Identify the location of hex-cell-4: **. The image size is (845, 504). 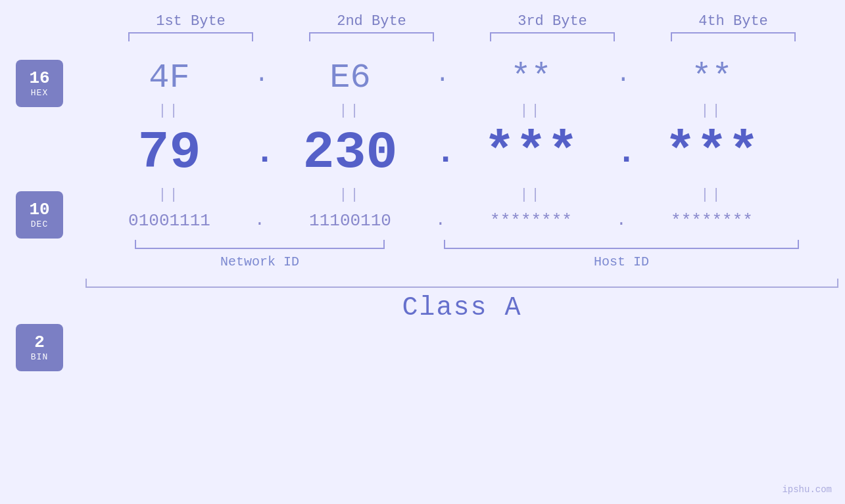
(712, 74).